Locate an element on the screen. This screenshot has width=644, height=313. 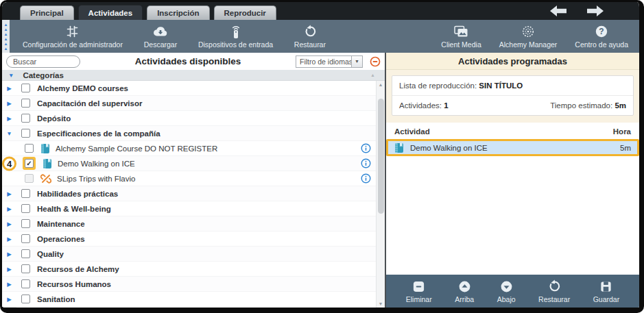
tree-category-row: ▶ Depósito is located at coordinates (189, 118).